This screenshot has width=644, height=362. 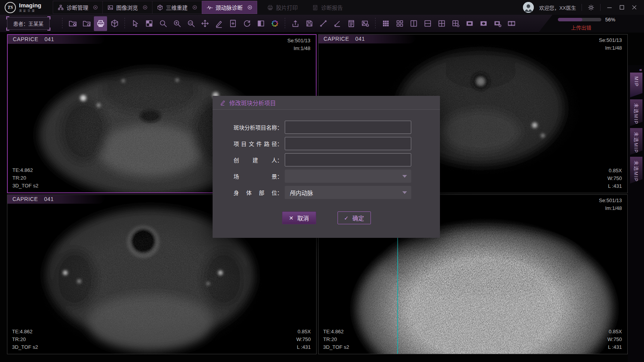 What do you see at coordinates (127, 7) in the screenshot?
I see `tab-image-browse: 图像浏览` at bounding box center [127, 7].